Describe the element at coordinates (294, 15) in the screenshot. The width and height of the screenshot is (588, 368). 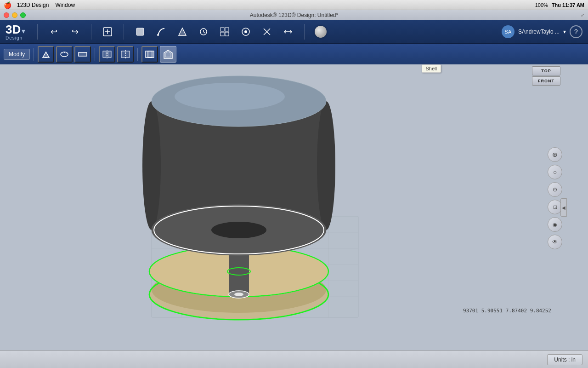
I see `titlebar: Autodesk® 123D® Design: Untitled* ⤢` at that location.